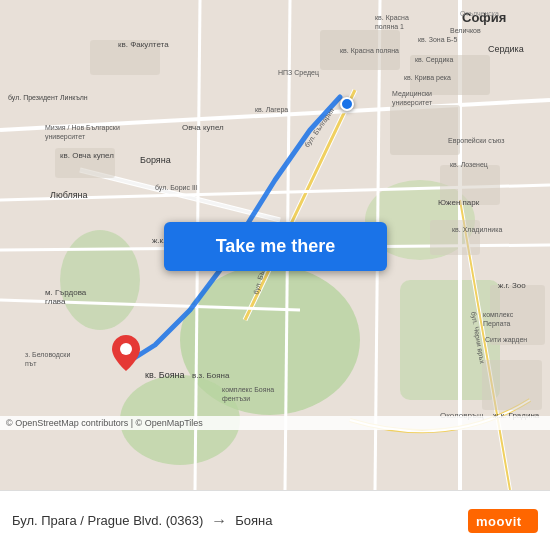 The image size is (550, 550). Describe the element at coordinates (276, 246) in the screenshot. I see `take-me-there-button: Take me there` at that location.